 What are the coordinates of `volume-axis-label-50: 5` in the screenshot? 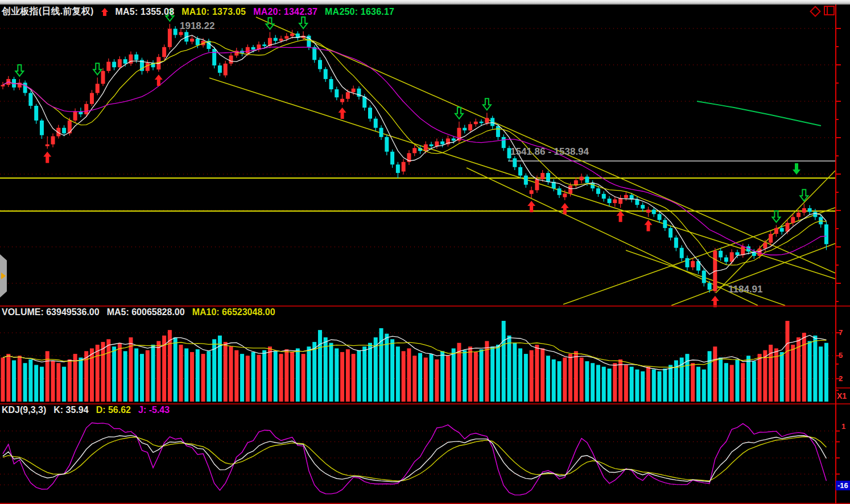 It's located at (841, 355).